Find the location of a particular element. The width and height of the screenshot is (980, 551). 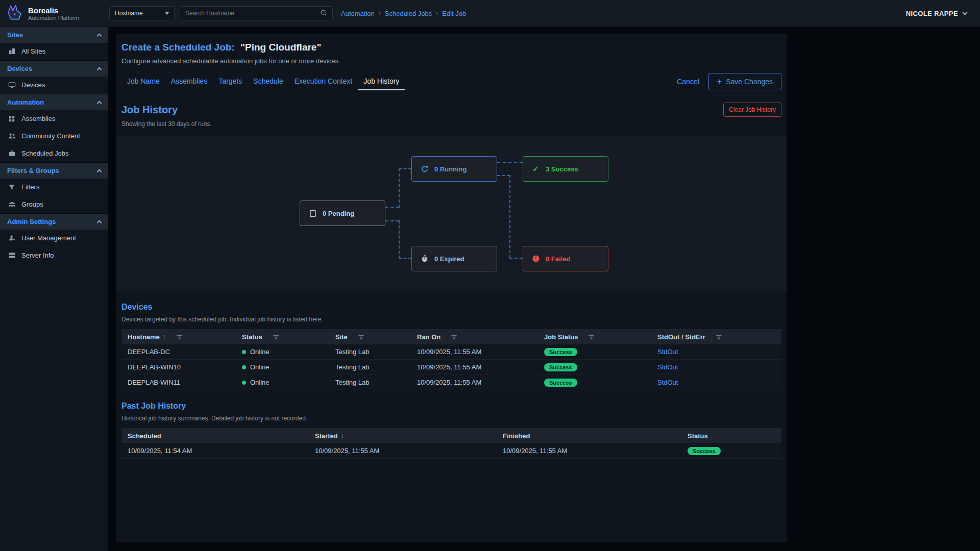

sidebar-item-user-management: User Management is located at coordinates (54, 238).